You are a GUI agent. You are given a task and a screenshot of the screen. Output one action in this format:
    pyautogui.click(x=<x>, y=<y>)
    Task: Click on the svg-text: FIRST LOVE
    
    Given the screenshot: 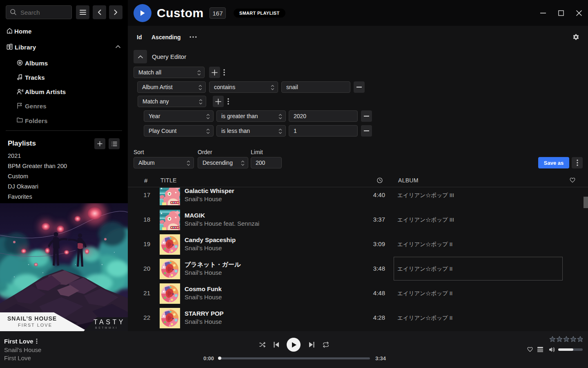 What is the action you would take?
    pyautogui.click(x=35, y=325)
    